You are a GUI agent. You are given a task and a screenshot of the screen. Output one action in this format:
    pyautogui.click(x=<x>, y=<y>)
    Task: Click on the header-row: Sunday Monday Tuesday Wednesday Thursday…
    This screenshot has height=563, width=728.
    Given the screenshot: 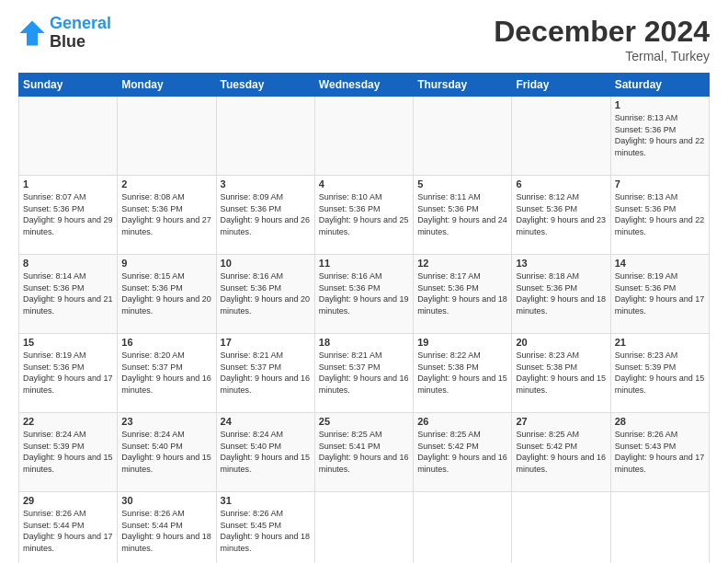 What is the action you would take?
    pyautogui.click(x=364, y=85)
    